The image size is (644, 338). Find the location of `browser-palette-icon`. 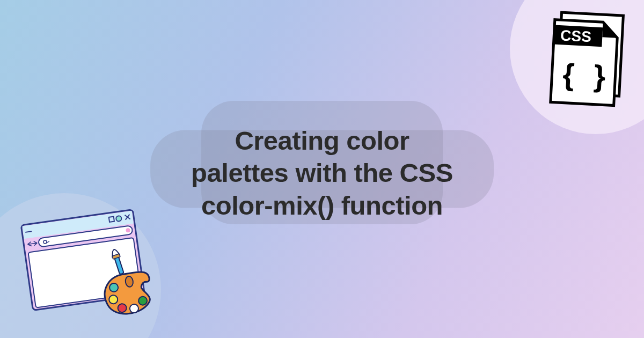

browser-palette-icon is located at coordinates (86, 265).